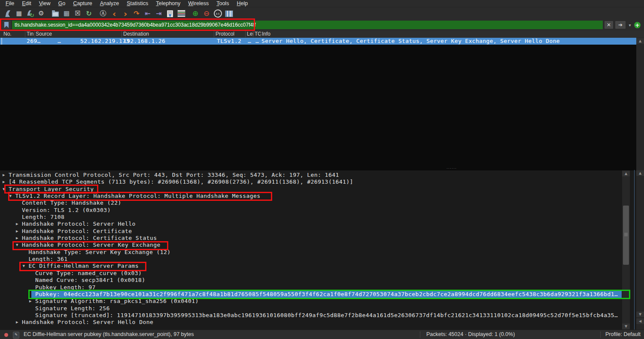 This screenshot has width=644, height=339. I want to click on column-header-source: Source, so click(44, 34).